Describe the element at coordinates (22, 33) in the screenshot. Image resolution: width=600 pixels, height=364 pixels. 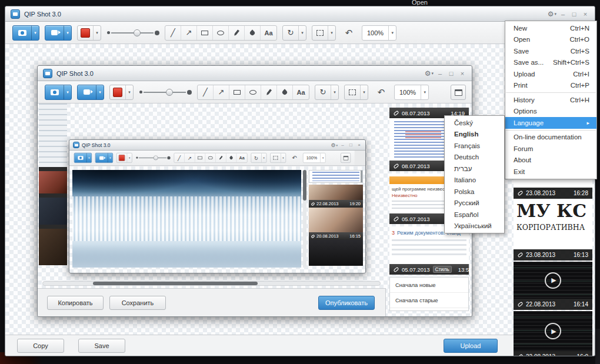
I see `camera-icon` at that location.